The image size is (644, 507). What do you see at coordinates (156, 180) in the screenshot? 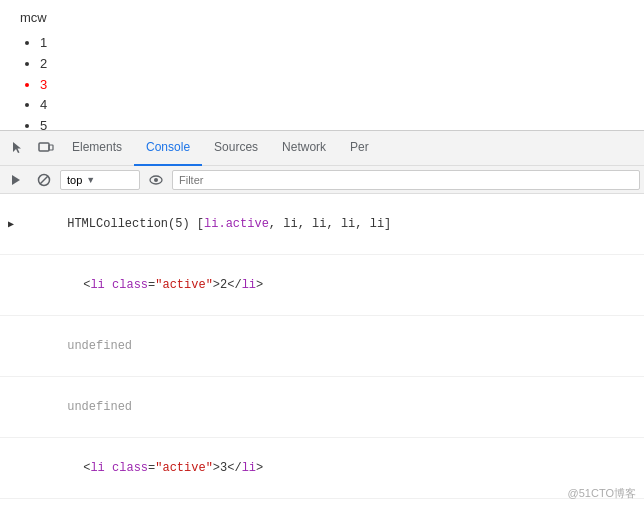
I see `eye-icon-btn` at bounding box center [156, 180].